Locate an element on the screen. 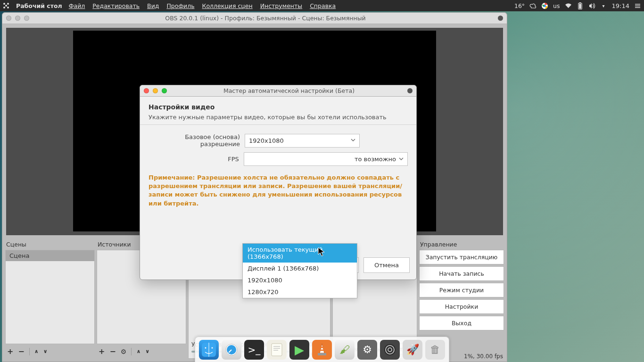 The image size is (644, 362). wizard-subtitle: Укажите нужные параметры видео, которые … is located at coordinates (278, 117).